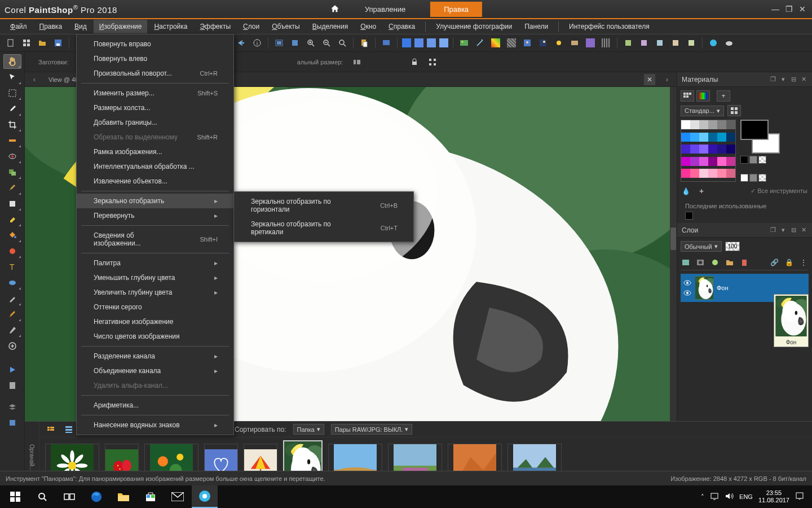  What do you see at coordinates (372, 429) in the screenshot?
I see `raw-pairs-select: Пары RAW/JPG: ВЫКЛ. ▾` at bounding box center [372, 429].